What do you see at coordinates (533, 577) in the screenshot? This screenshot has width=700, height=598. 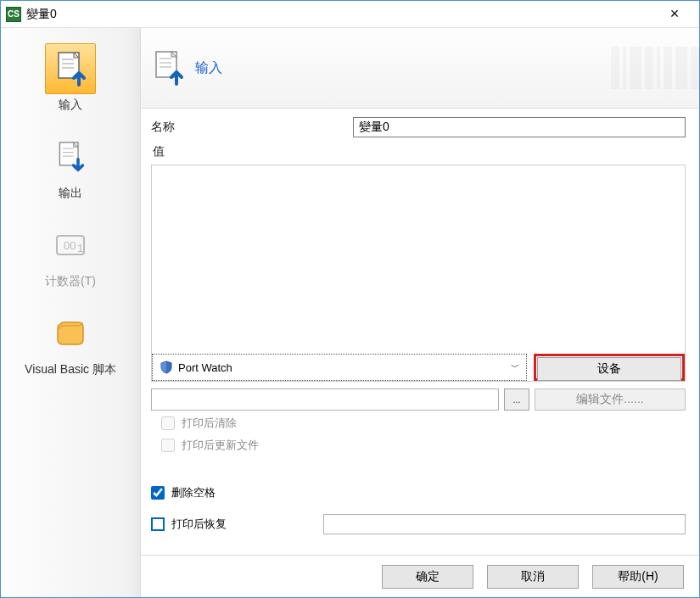 I see `cancel-button: 取消` at bounding box center [533, 577].